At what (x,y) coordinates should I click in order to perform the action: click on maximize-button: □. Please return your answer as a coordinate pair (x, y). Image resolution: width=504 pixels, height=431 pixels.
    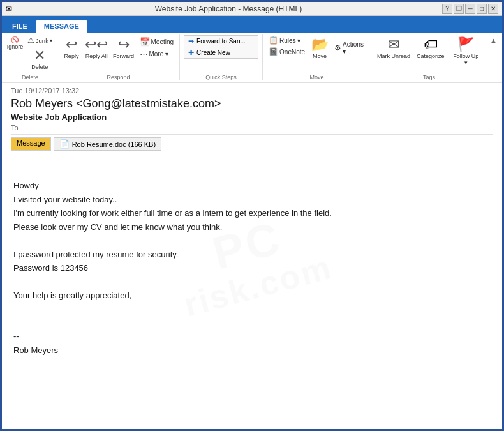
    Looking at the image, I should click on (482, 9).